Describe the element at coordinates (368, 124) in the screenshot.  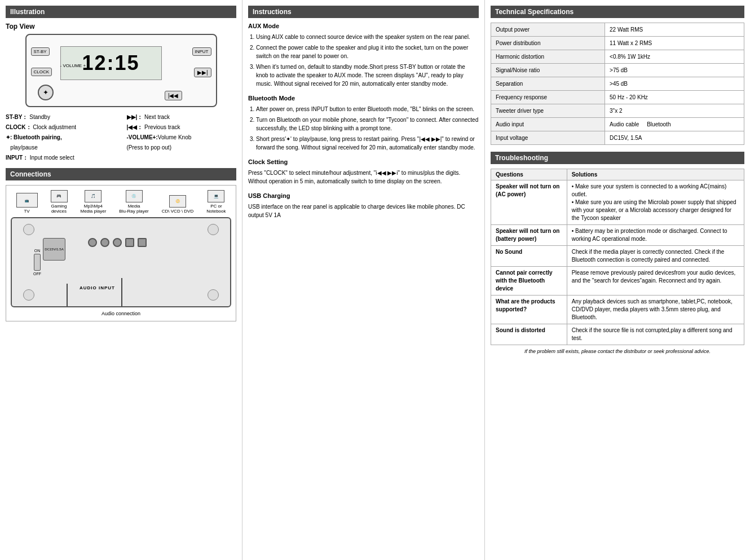
I see `bt-step-2: Turn on Bluetooth on your mobile phone, …` at that location.